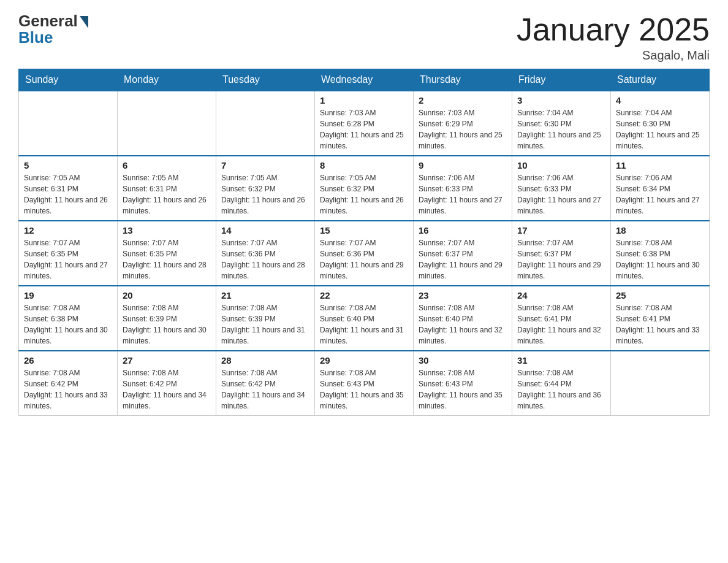 The height and width of the screenshot is (563, 728). Describe the element at coordinates (561, 361) in the screenshot. I see `day-number: 31` at that location.